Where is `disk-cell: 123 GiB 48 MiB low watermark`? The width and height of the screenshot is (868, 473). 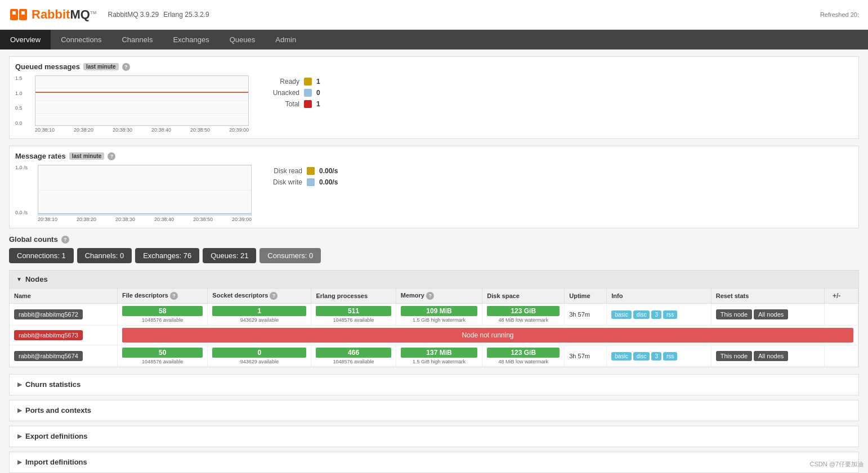 disk-cell: 123 GiB 48 MiB low watermark is located at coordinates (524, 315).